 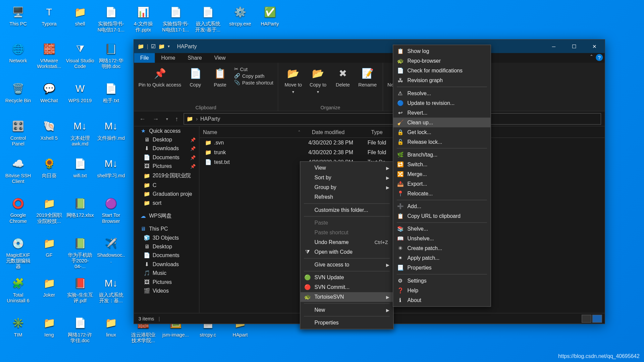 I want to click on menu-item: 🧹Clean up..., so click(x=442, y=123).